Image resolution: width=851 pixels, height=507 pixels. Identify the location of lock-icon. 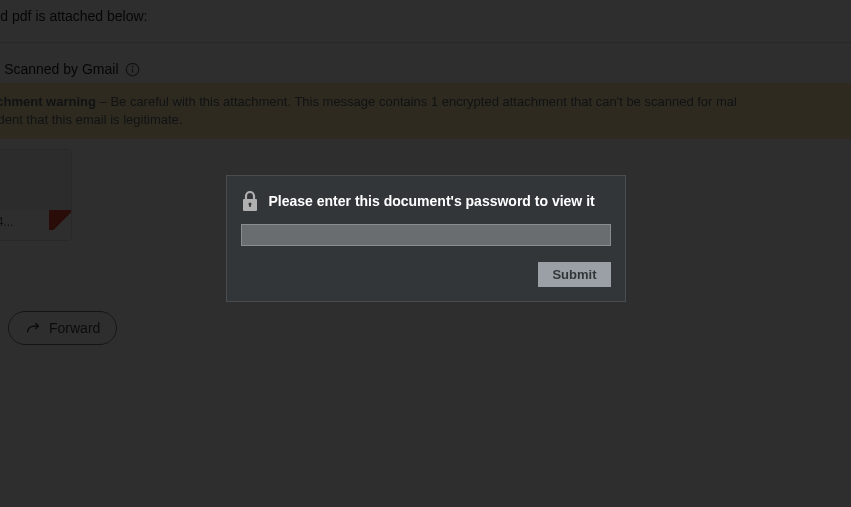
(250, 201).